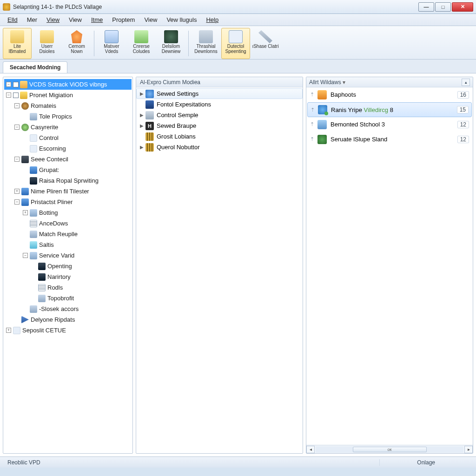 Image resolution: width=476 pixels, height=476 pixels. I want to click on scroll-right-icon: ▸, so click(469, 450).